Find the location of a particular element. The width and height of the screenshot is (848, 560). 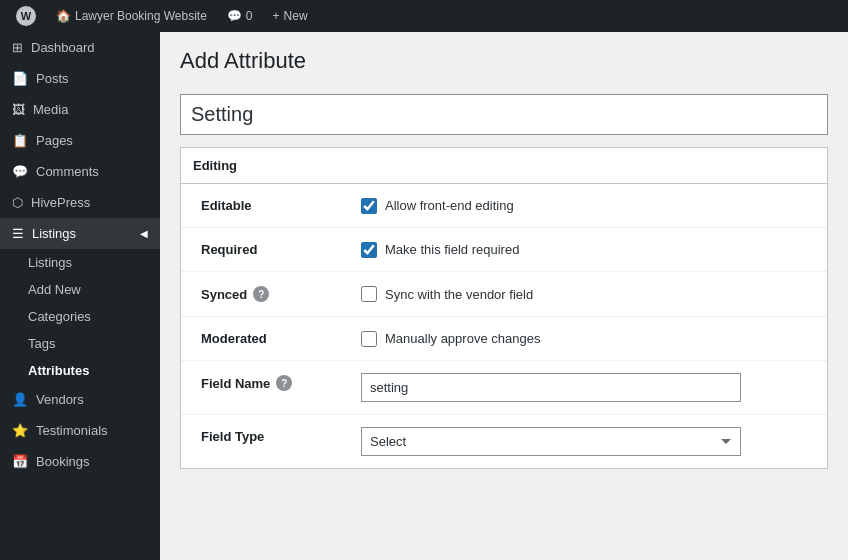

label-field-type: Field Type is located at coordinates (271, 442).